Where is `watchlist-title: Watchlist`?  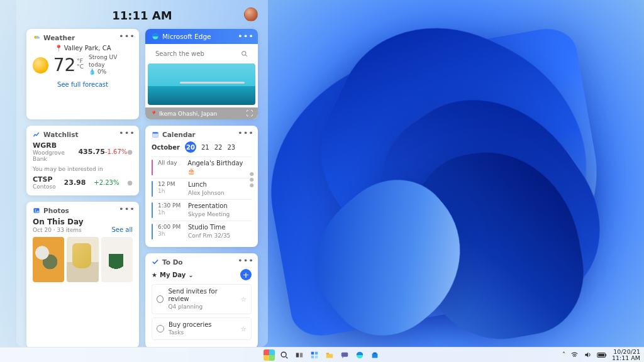 watchlist-title: Watchlist is located at coordinates (60, 134).